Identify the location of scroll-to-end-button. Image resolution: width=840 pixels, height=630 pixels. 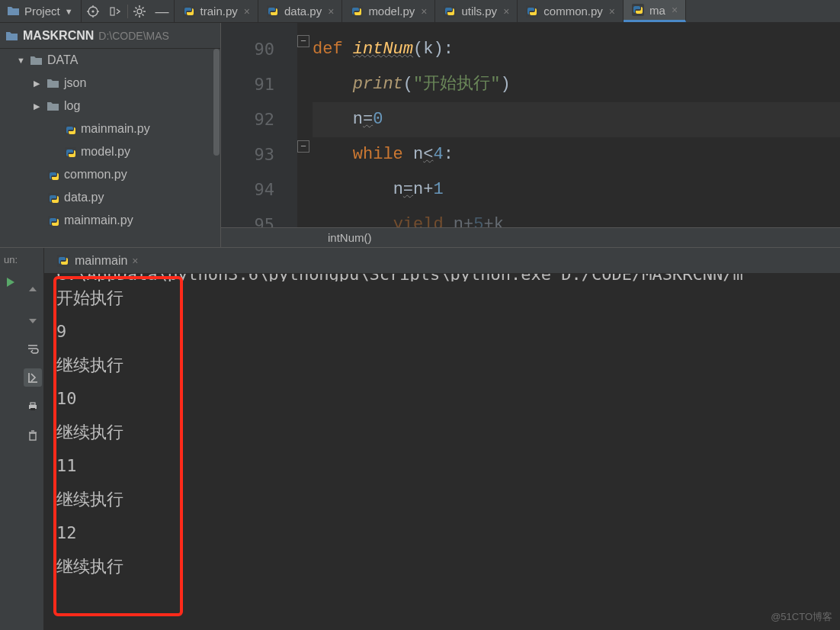
(33, 378).